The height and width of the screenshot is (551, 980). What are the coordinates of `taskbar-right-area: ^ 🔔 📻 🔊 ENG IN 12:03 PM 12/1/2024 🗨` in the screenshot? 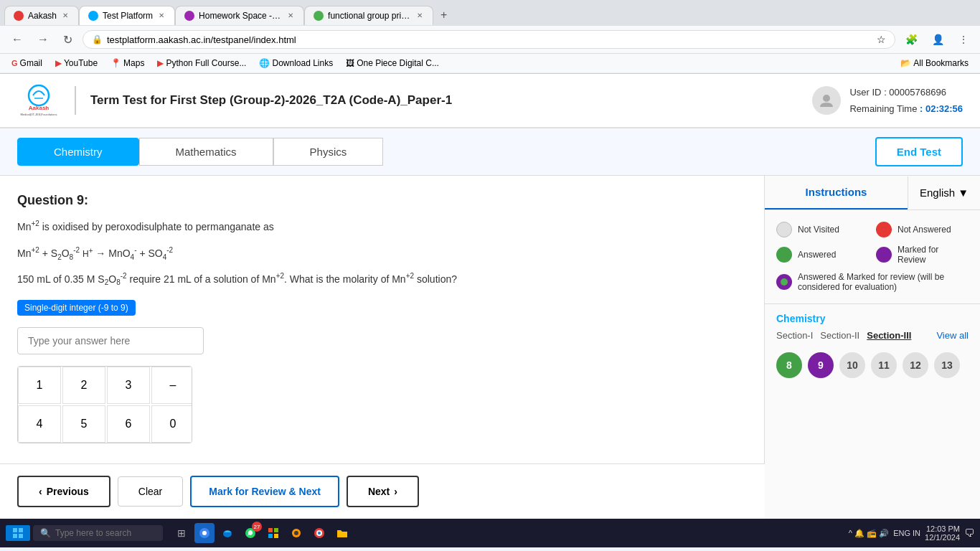 It's located at (911, 533).